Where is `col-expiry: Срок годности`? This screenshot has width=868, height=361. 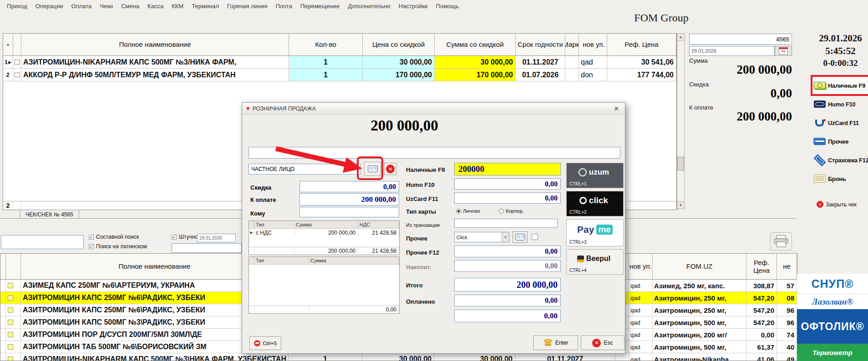 col-expiry: Срок годности is located at coordinates (541, 45).